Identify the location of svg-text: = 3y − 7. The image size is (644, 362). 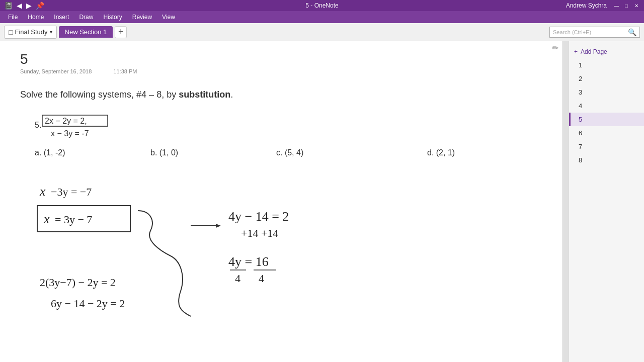
(73, 219).